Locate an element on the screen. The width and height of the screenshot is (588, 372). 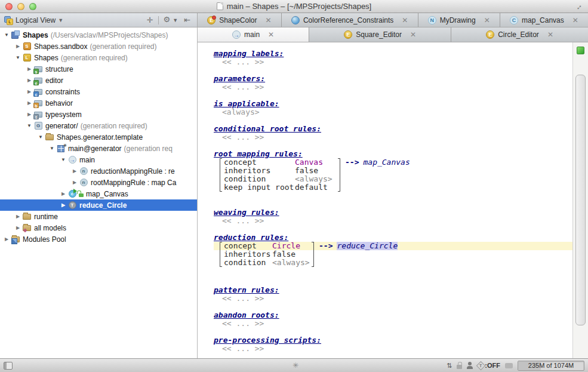
tree-item-main: ▼→main is located at coordinates (98, 160).